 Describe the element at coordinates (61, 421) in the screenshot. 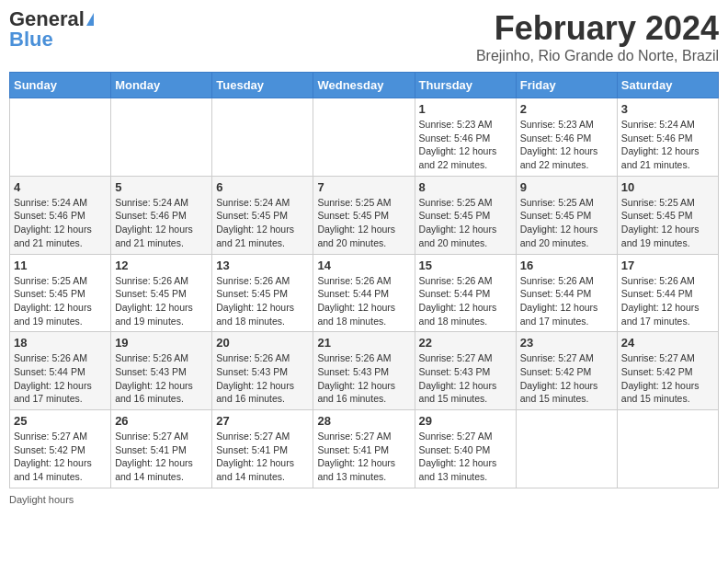

I see `day-number: 25` at that location.